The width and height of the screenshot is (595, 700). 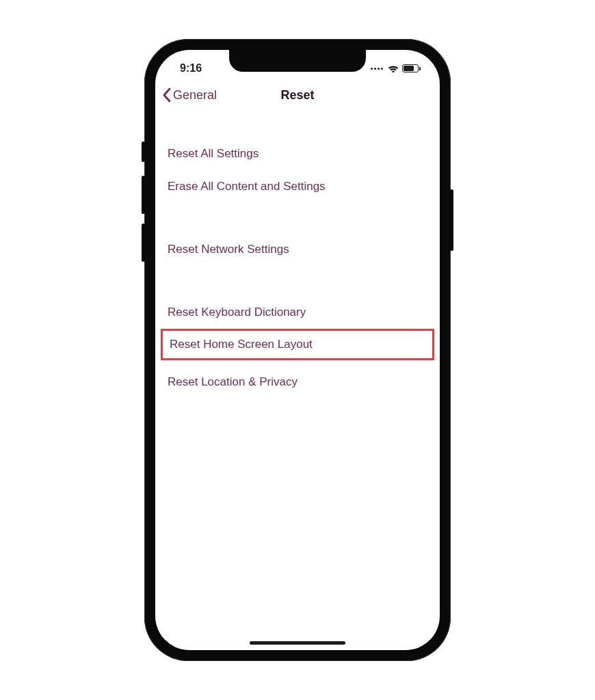 What do you see at coordinates (298, 643) in the screenshot?
I see `home-indicator` at bounding box center [298, 643].